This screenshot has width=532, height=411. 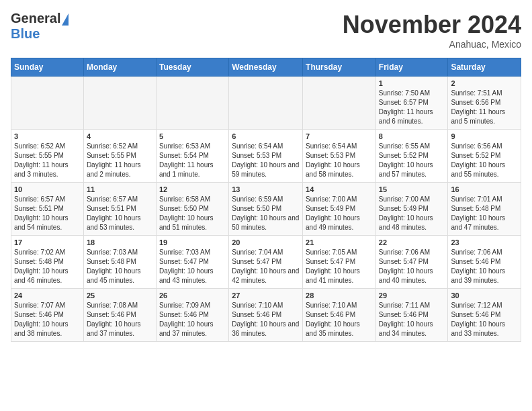 What do you see at coordinates (412, 136) in the screenshot?
I see `day-number: 8` at bounding box center [412, 136].